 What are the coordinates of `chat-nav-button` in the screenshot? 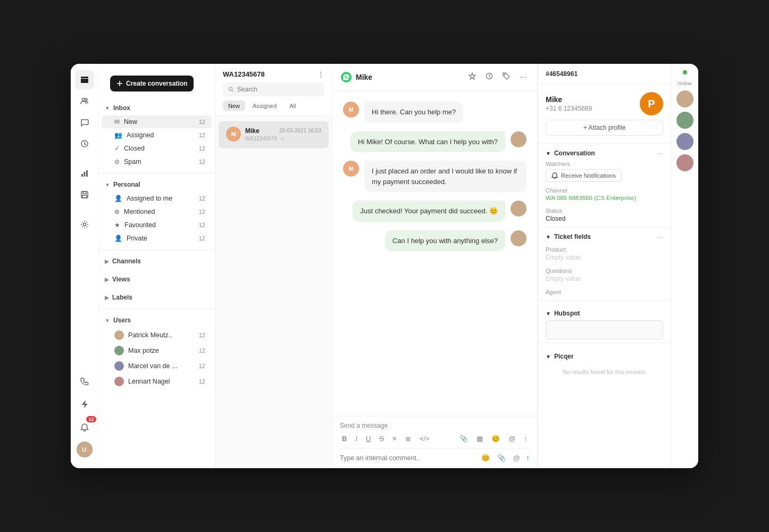 It's located at (85, 122).